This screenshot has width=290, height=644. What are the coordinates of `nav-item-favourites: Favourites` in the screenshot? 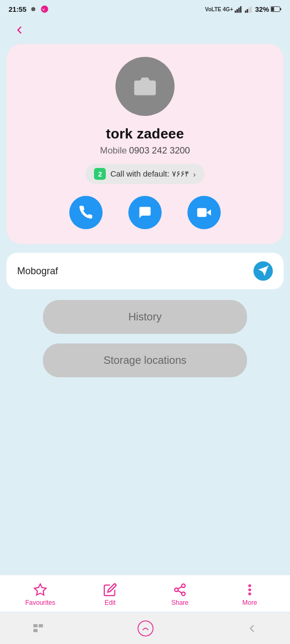 It's located at (40, 595).